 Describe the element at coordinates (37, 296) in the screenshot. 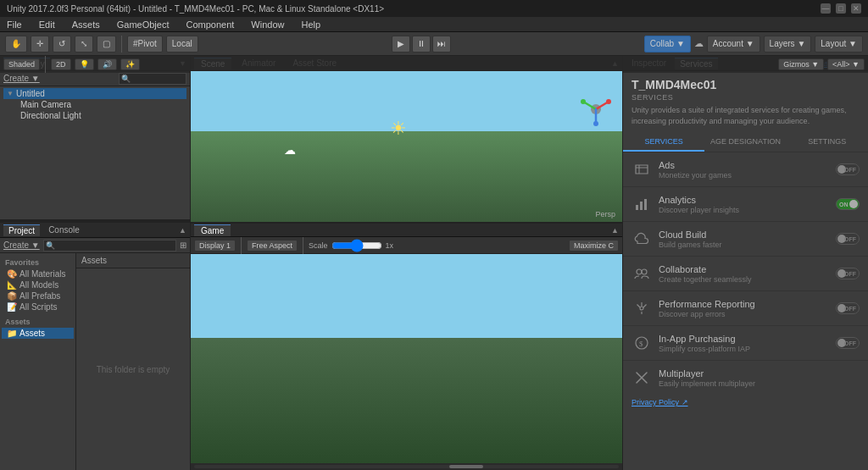

I see `sidebar-item-all-prefabs: 📦All Prefabs` at that location.